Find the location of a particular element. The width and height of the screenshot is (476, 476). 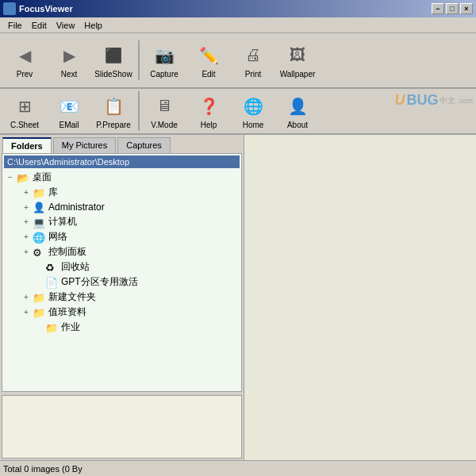

next-label: Next is located at coordinates (70, 75).